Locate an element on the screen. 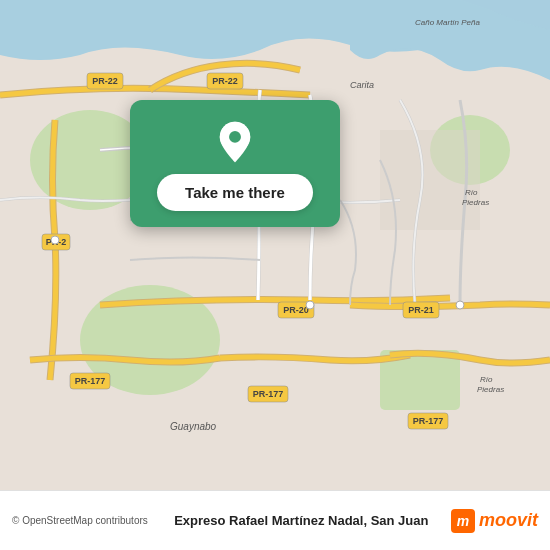 The height and width of the screenshot is (550, 550). svg-text: PR-21 is located at coordinates (421, 310).